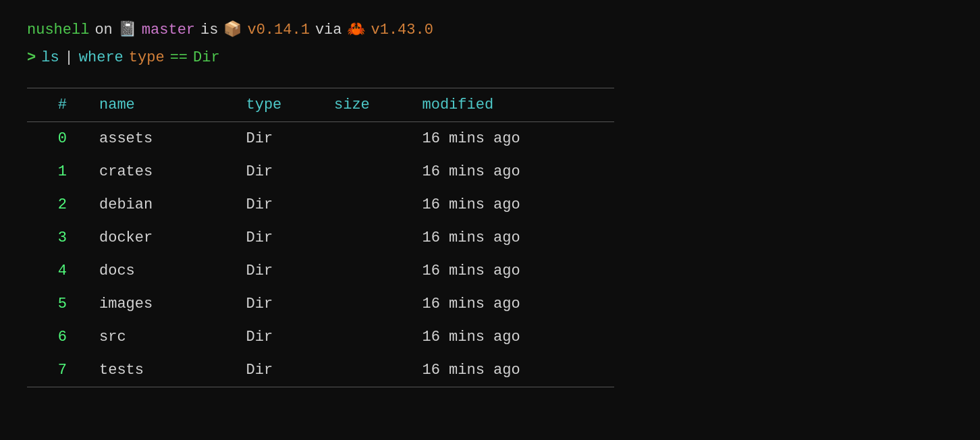 This screenshot has height=440, width=980. I want to click on rust-version: v1.43.0, so click(402, 30).